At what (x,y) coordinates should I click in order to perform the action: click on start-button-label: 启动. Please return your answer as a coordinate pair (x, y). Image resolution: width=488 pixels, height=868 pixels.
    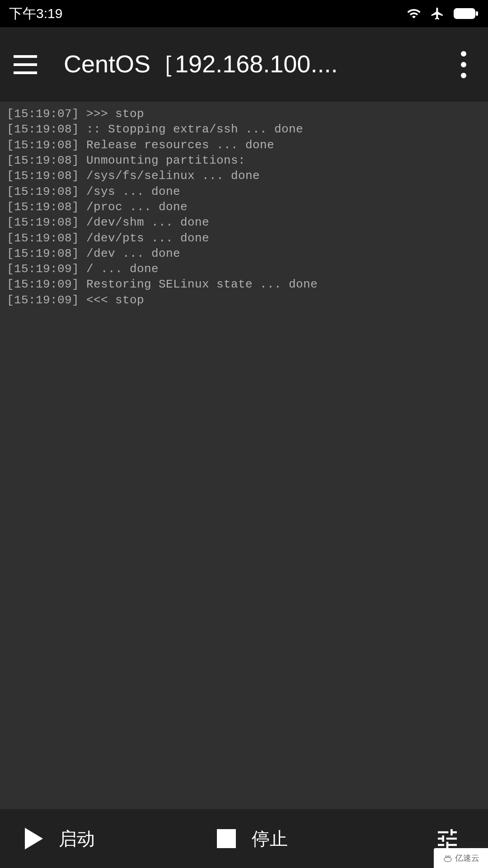
    Looking at the image, I should click on (77, 839).